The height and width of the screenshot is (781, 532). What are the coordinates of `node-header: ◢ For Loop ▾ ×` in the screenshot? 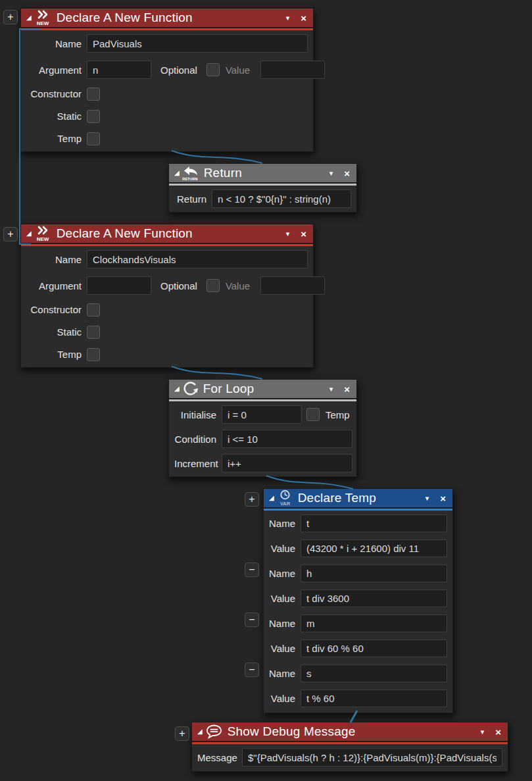 It's located at (263, 389).